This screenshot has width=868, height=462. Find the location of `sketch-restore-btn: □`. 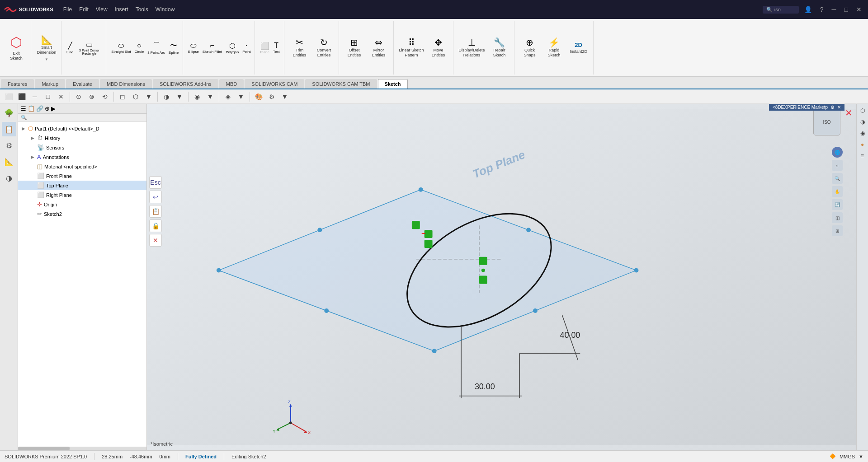

sketch-restore-btn: □ is located at coordinates (48, 97).